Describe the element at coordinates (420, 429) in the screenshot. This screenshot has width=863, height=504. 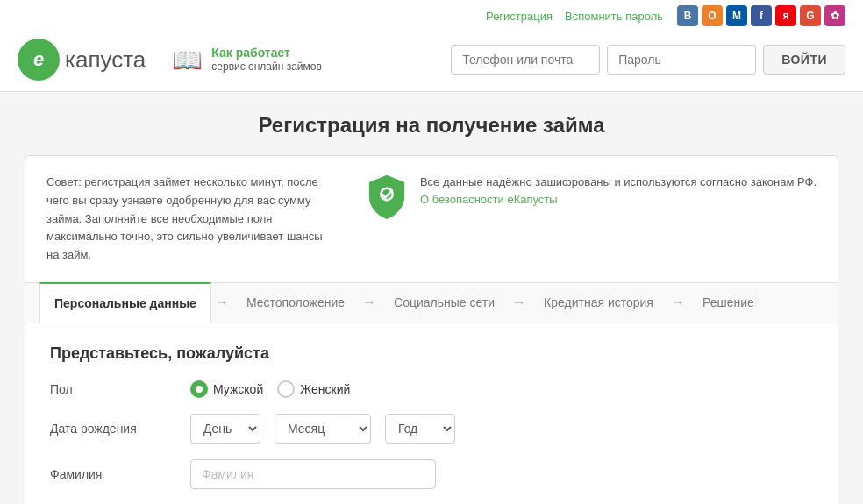
I see `dob-year-select: Год` at that location.